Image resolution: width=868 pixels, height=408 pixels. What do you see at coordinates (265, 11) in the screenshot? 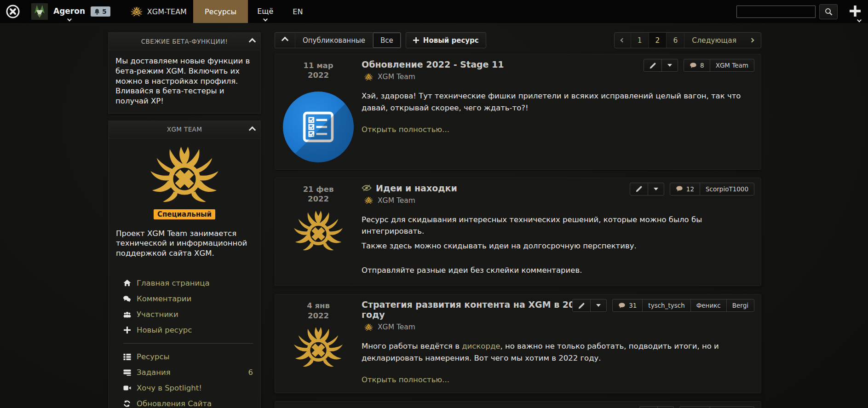
I see `tab-more: Ещё` at bounding box center [265, 11].